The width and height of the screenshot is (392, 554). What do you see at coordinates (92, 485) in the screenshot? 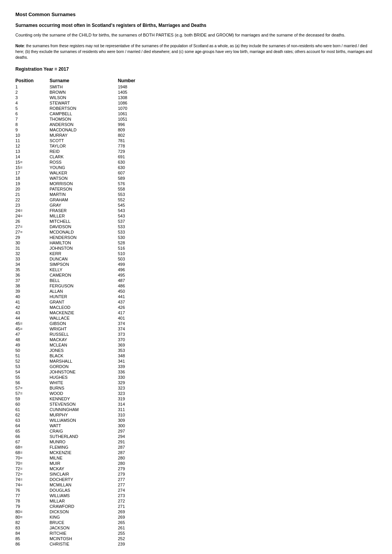
I see `table-row: 74=MCMILLAN277` at bounding box center [92, 485].